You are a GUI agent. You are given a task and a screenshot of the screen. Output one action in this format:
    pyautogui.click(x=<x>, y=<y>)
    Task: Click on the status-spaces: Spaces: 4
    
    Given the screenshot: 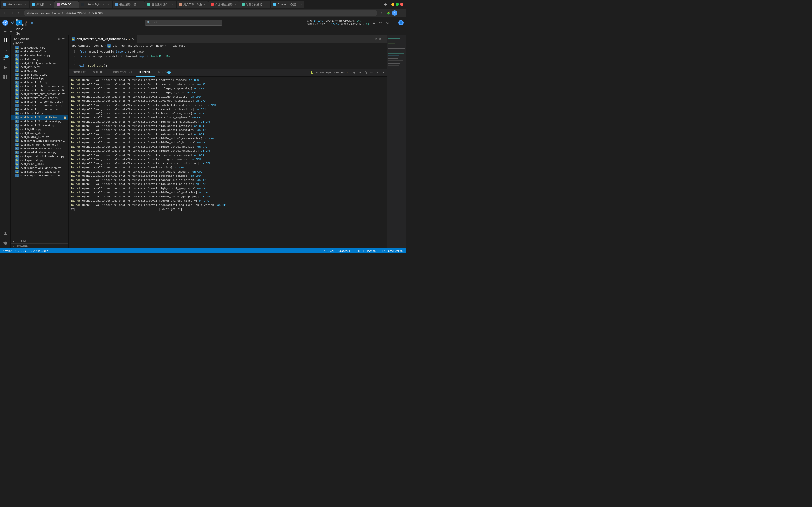 What is the action you would take?
    pyautogui.click(x=344, y=251)
    